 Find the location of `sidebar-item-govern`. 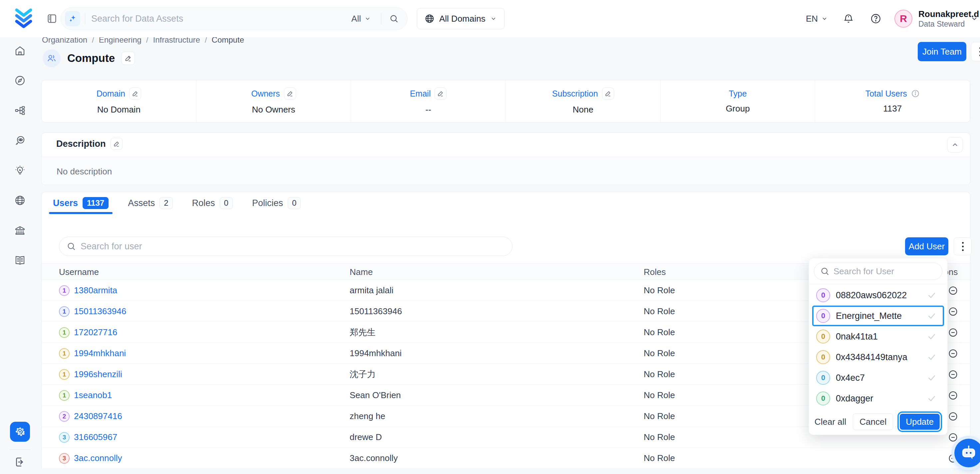

sidebar-item-govern is located at coordinates (20, 231).